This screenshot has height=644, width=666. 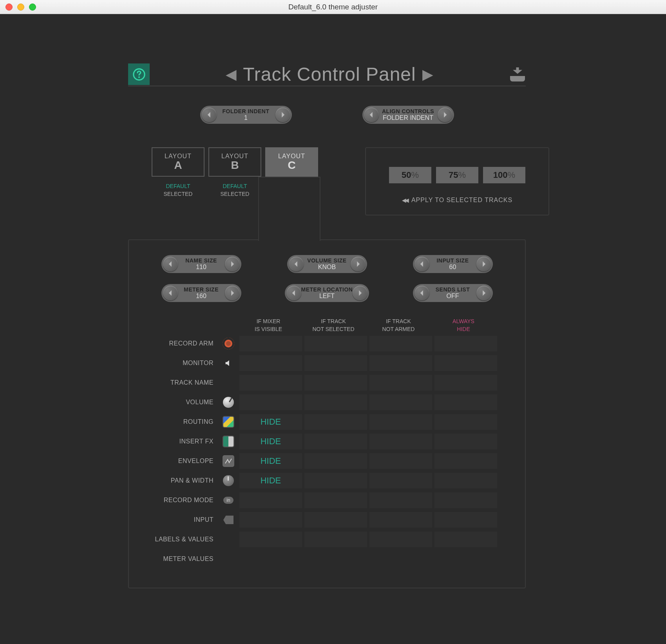 What do you see at coordinates (235, 190) in the screenshot?
I see `layout-b-default: DEFAULT SELECTED` at bounding box center [235, 190].